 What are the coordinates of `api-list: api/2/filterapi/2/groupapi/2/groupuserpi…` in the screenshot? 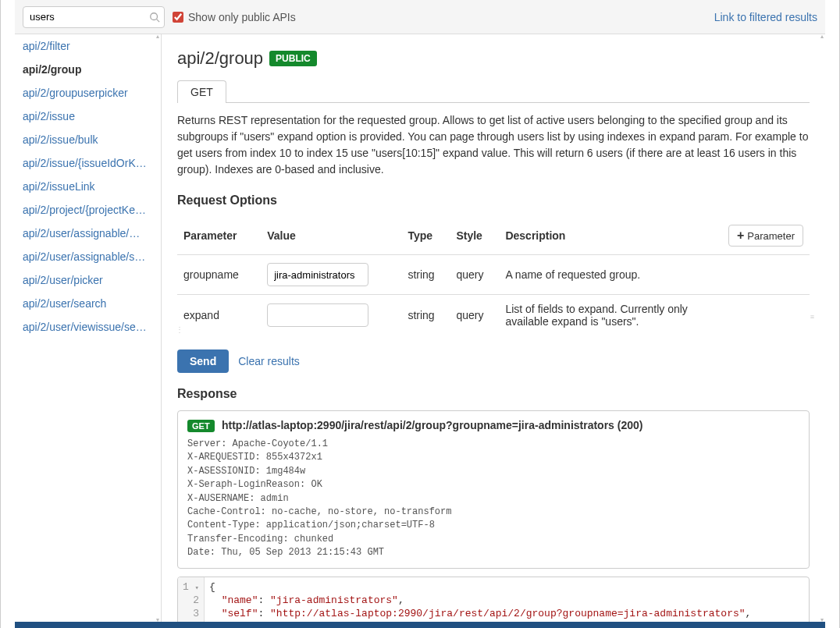 It's located at (87, 186).